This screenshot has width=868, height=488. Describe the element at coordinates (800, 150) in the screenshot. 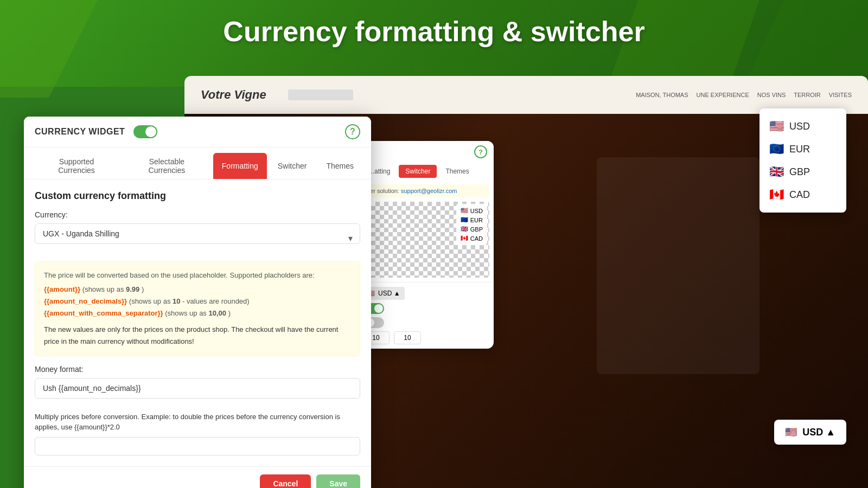

I see `code-eur: EUR` at that location.